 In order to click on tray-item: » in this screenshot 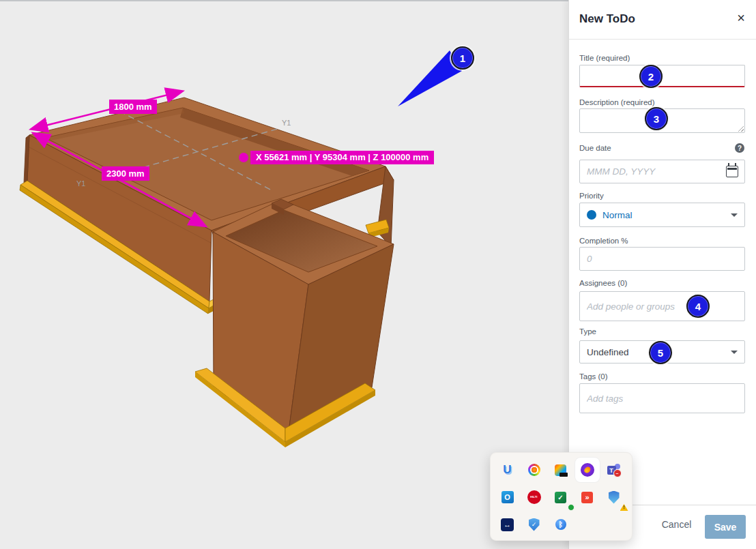, I will do `click(587, 497)`.